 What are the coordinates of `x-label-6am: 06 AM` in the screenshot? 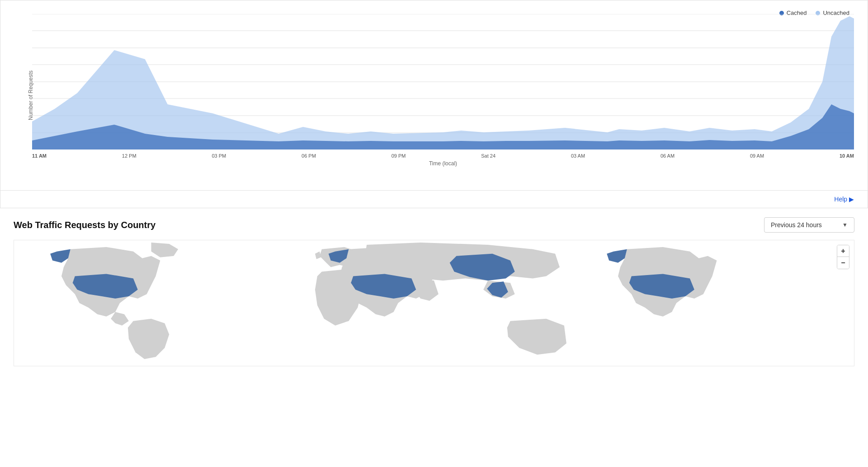 It's located at (667, 156).